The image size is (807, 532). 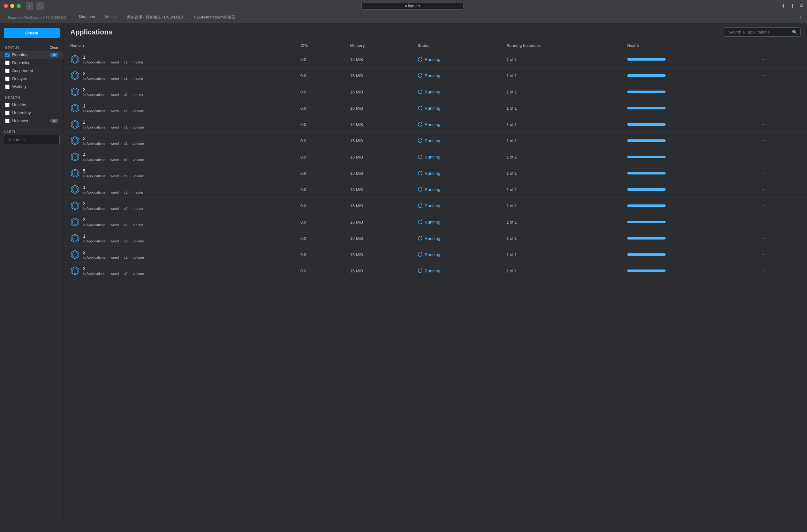 I want to click on tab-item: Marathon, so click(x=87, y=18).